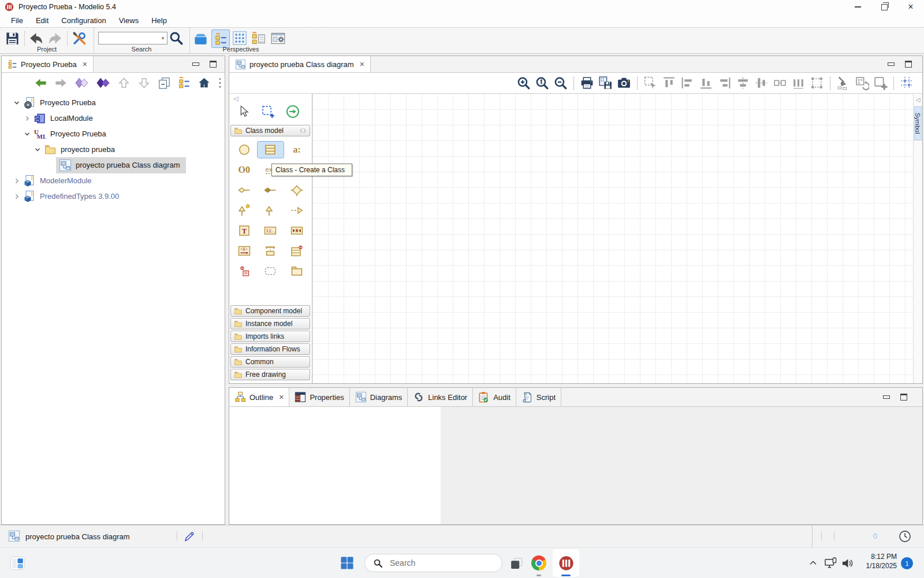 Image resolution: width=924 pixels, height=578 pixels. I want to click on tab-diagrams: Diagrams, so click(379, 397).